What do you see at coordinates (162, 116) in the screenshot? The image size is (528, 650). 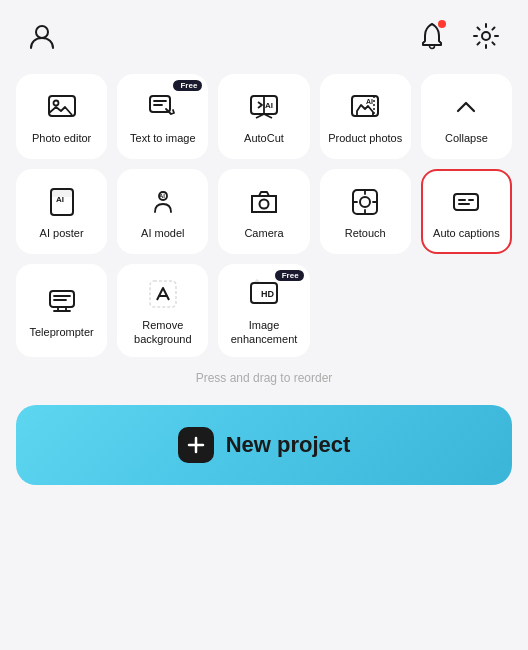 I see `grid-item-text-to-image: Free Text to image` at bounding box center [162, 116].